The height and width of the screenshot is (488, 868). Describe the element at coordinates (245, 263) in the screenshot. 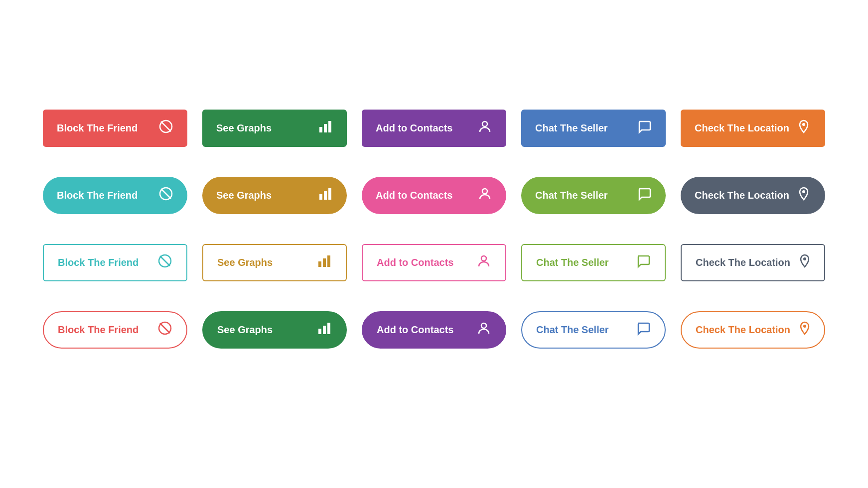

I see `see-graphs-label-3: See Graphs` at that location.